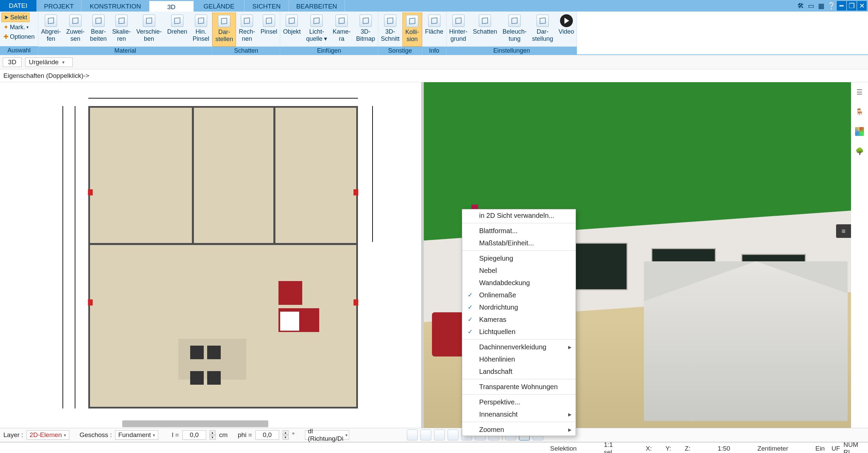  What do you see at coordinates (412, 435) in the screenshot?
I see `clock-icon` at bounding box center [412, 435].